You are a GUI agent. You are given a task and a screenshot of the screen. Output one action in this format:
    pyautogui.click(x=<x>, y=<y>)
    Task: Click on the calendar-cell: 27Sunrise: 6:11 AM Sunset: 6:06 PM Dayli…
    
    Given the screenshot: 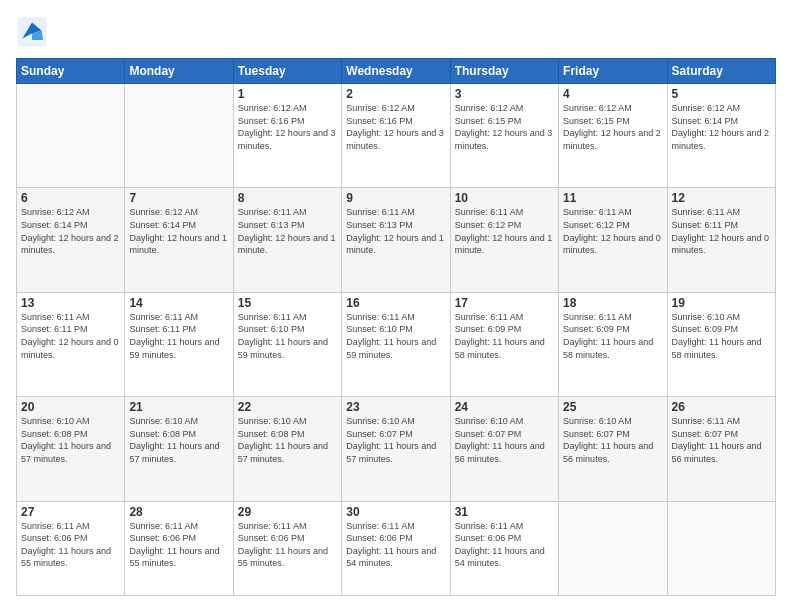 What is the action you would take?
    pyautogui.click(x=71, y=548)
    